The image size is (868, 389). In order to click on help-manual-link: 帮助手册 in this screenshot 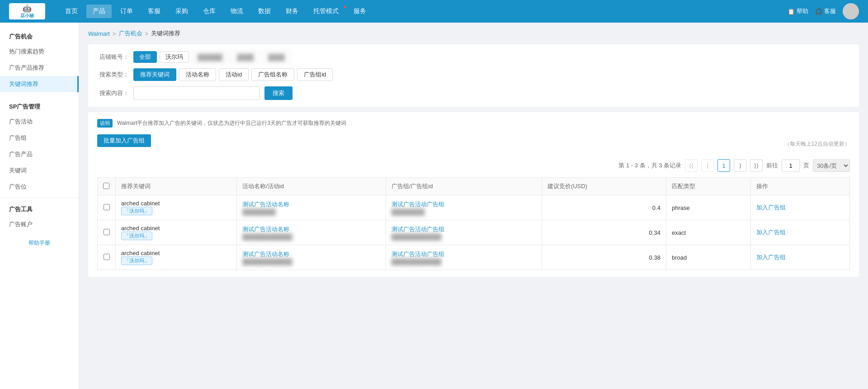, I will do `click(39, 243)`.